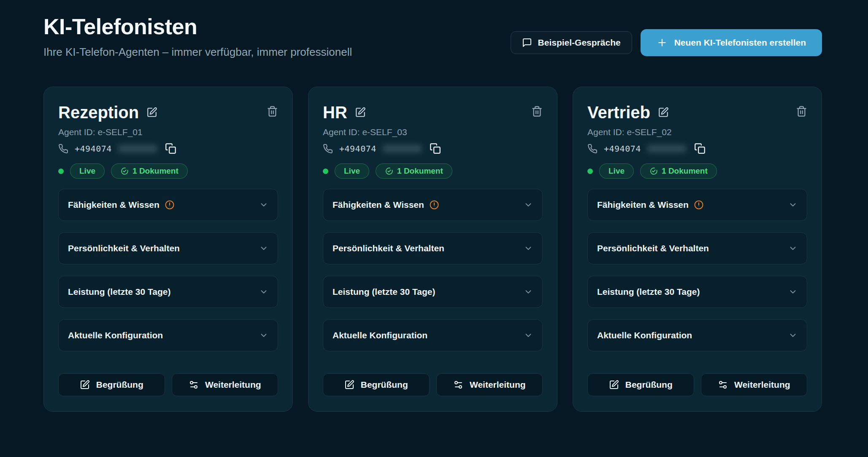 Image resolution: width=868 pixels, height=457 pixels. I want to click on title-wrap: Vertrieb, so click(628, 112).